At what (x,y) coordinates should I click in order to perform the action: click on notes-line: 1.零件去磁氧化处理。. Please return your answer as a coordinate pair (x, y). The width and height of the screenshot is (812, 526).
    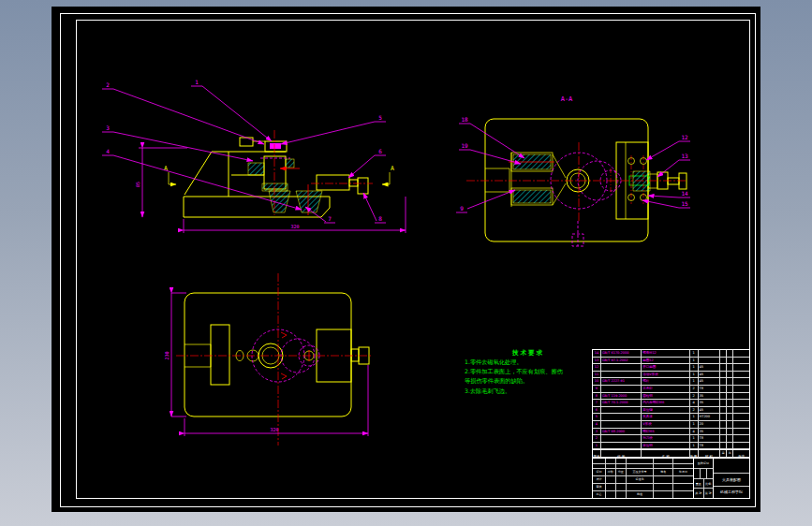
    Looking at the image, I should click on (528, 362).